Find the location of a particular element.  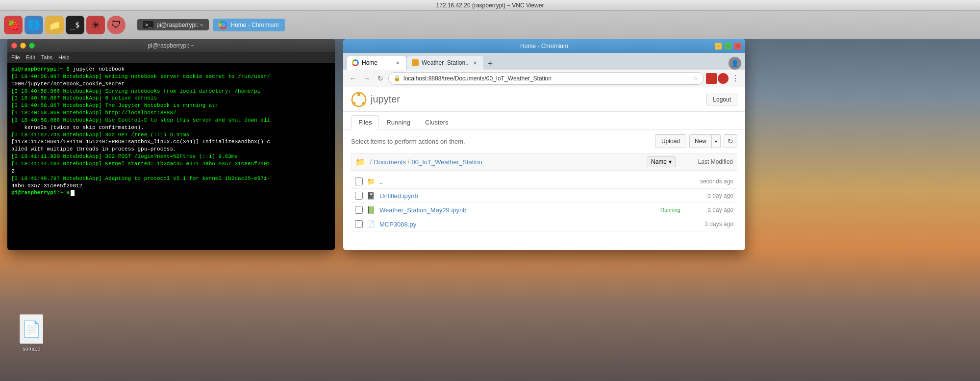

upload-button: Upload is located at coordinates (671, 141).